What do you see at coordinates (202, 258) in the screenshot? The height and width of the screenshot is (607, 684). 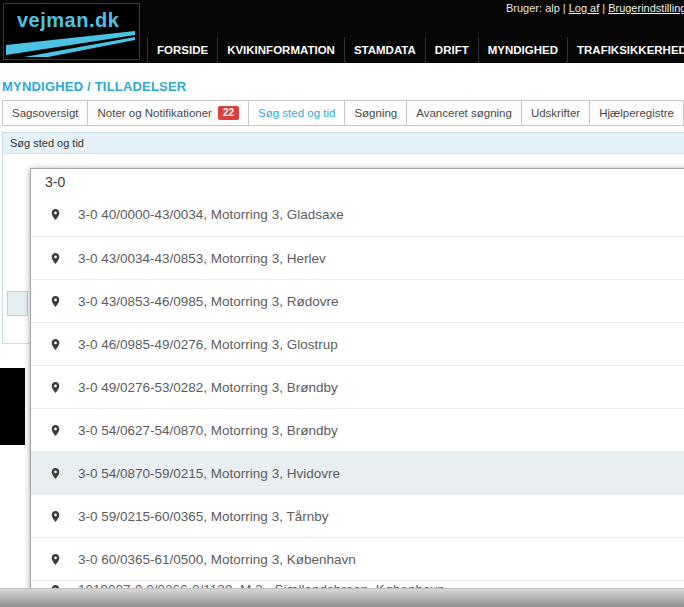 I see `suggestion-label: 3-0 43/0034-43/0853, Motorring 3, Herlev` at bounding box center [202, 258].